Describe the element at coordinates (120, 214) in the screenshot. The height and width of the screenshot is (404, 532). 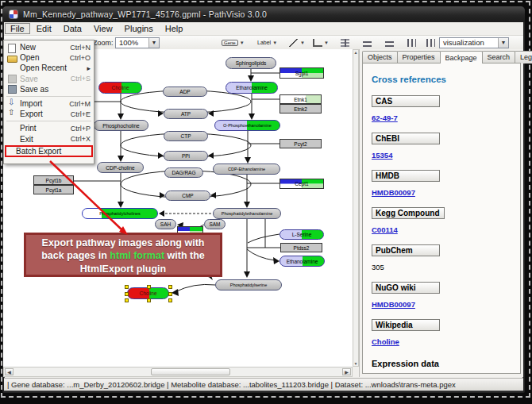
I see `pathway-node-phosphatidylcholines: Phosphatidylcholines` at that location.